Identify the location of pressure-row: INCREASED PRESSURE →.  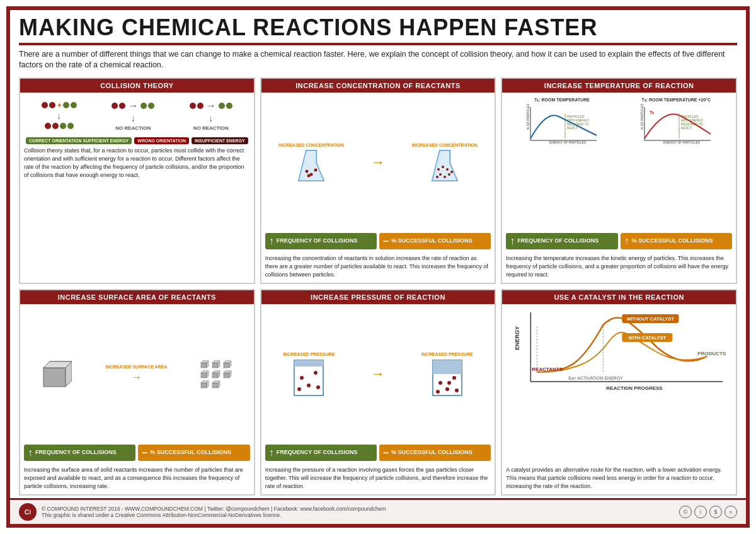
(378, 374).